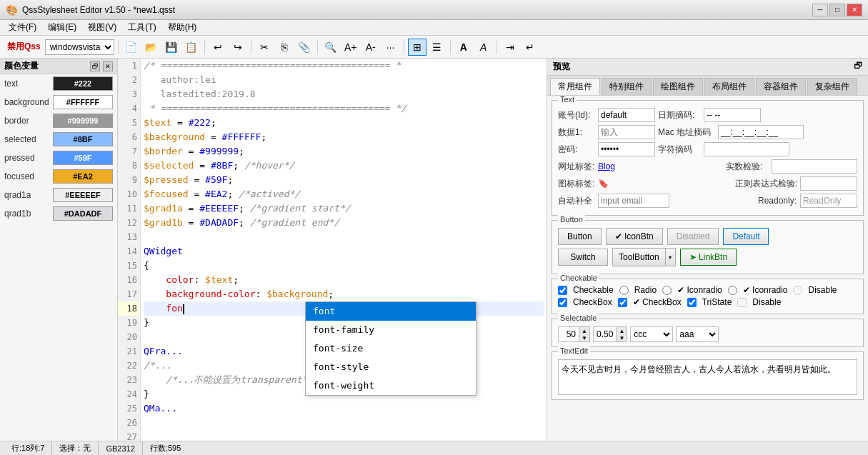 The height and width of the screenshot is (455, 868). What do you see at coordinates (766, 184) in the screenshot?
I see `label-regex: 正则表达式检验:` at bounding box center [766, 184].